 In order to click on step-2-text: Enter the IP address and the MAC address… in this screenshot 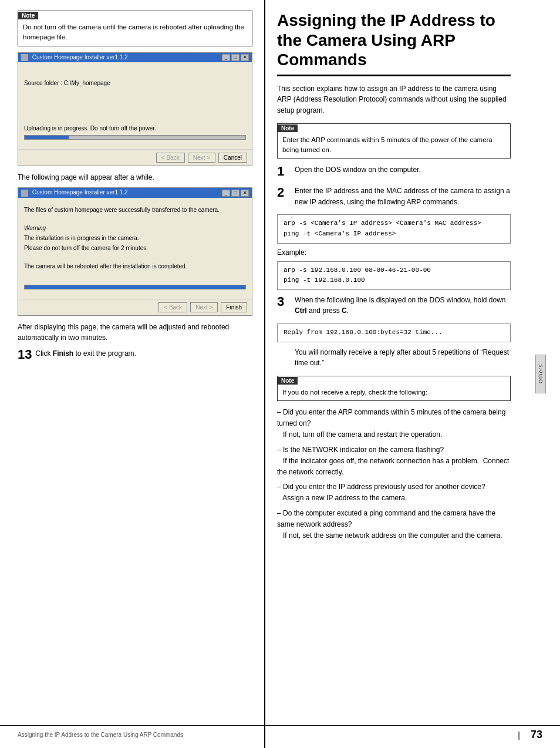, I will do `click(403, 196)`.